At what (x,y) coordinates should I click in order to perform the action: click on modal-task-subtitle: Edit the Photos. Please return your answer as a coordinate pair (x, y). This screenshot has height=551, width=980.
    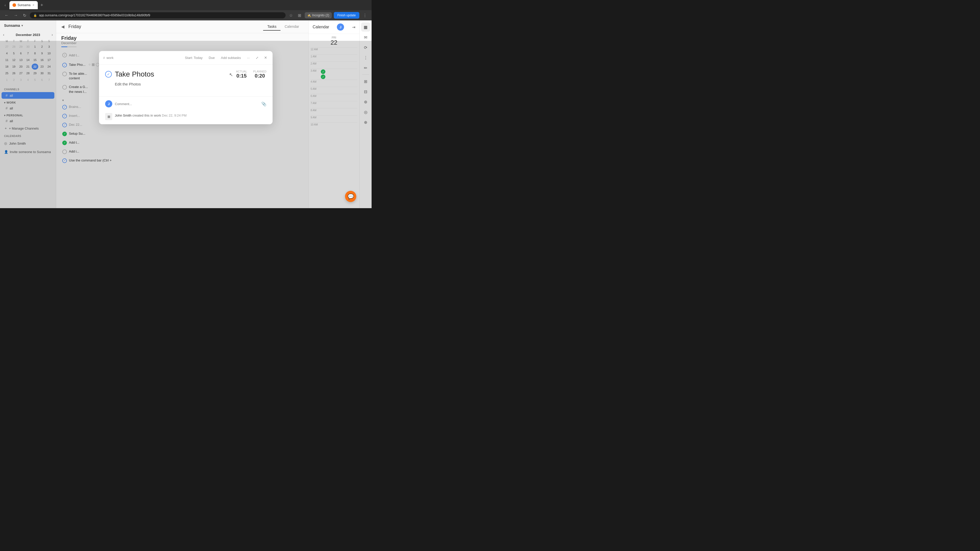
    Looking at the image, I should click on (191, 84).